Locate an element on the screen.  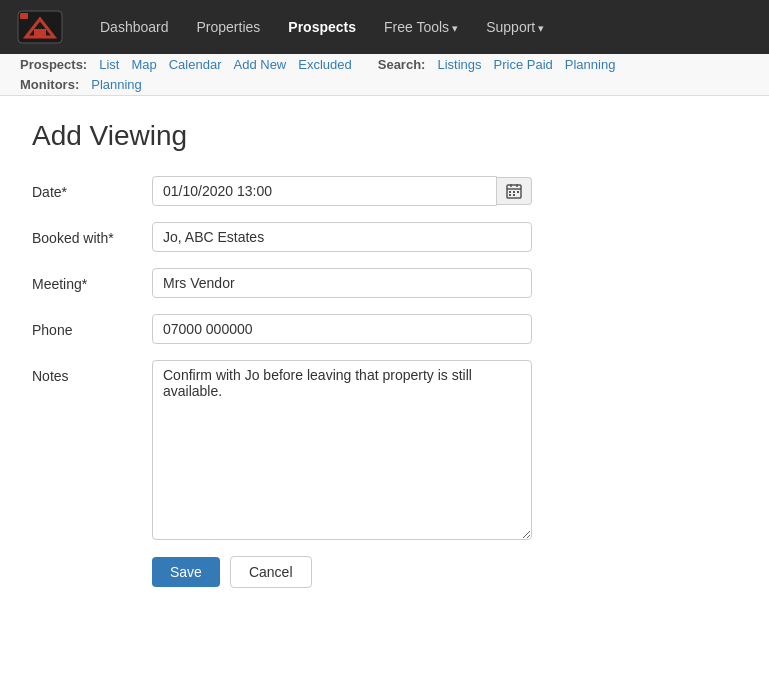
meeting-row: Meeting* is located at coordinates (282, 283).